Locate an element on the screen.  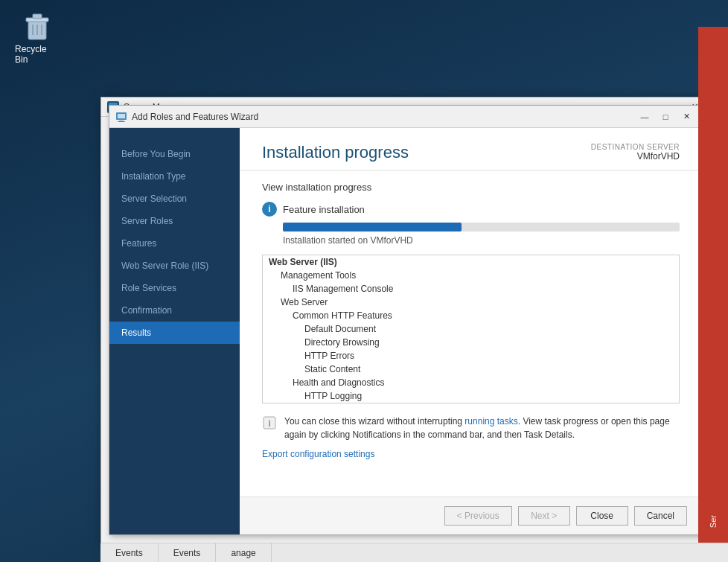
destination-server-label: DESTINATION SERVER is located at coordinates (636, 147).